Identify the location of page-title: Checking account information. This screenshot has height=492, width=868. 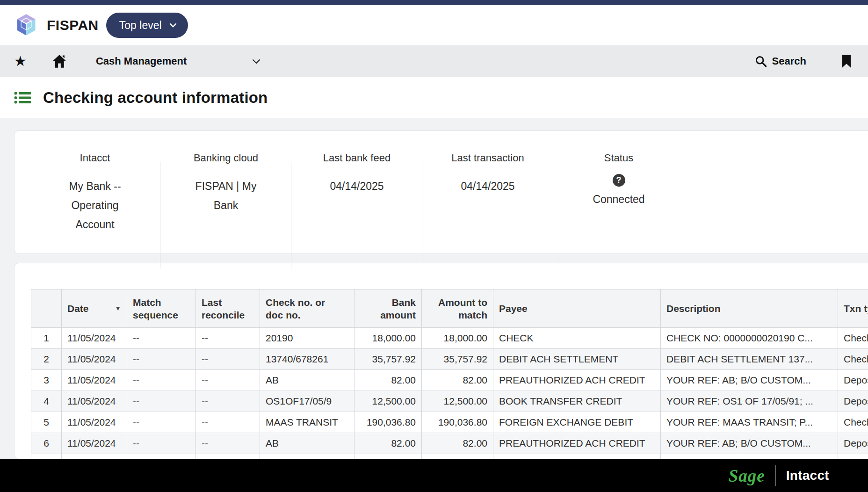
(155, 98).